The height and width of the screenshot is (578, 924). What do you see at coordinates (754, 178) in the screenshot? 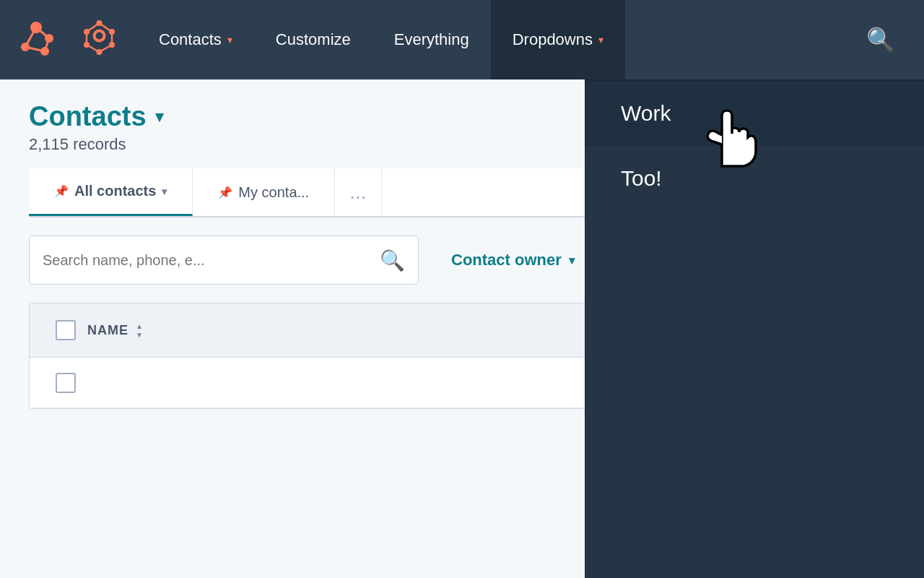
I see `dropdown-item-too: Too!` at bounding box center [754, 178].